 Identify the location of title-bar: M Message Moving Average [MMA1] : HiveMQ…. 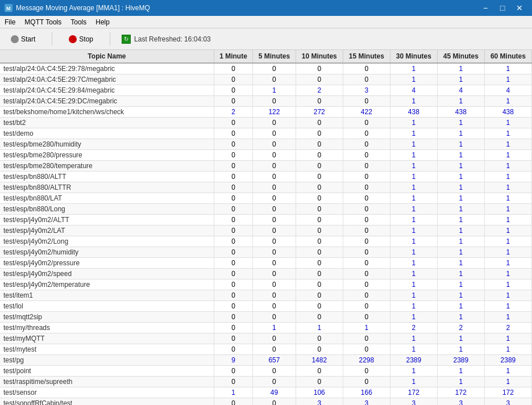
(266, 8).